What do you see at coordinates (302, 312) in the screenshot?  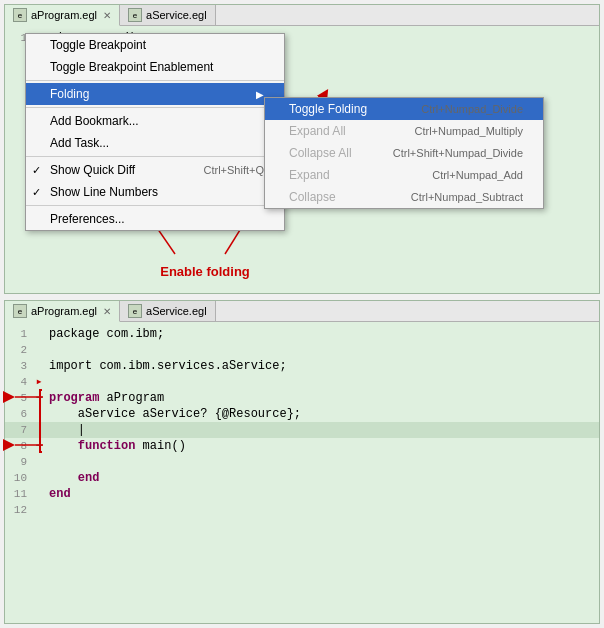 I see `bottom-tab-bar: e aProgram.egl ✕ e aService.egl` at bounding box center [302, 312].